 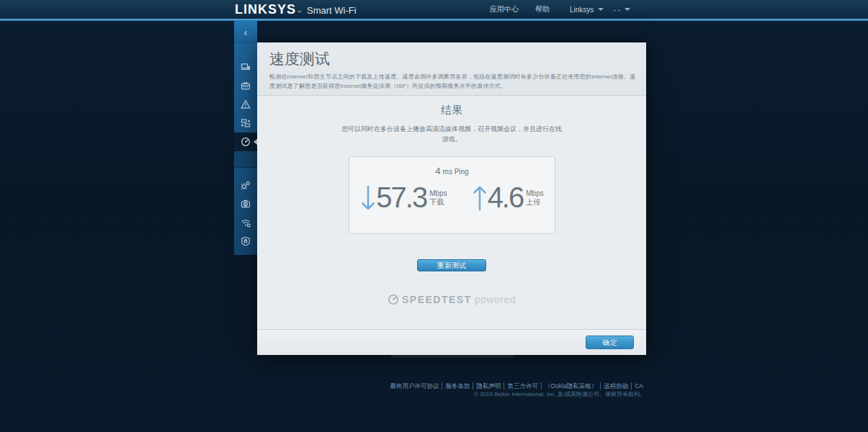 I want to click on speedtest-powered-text: powered, so click(x=496, y=300).